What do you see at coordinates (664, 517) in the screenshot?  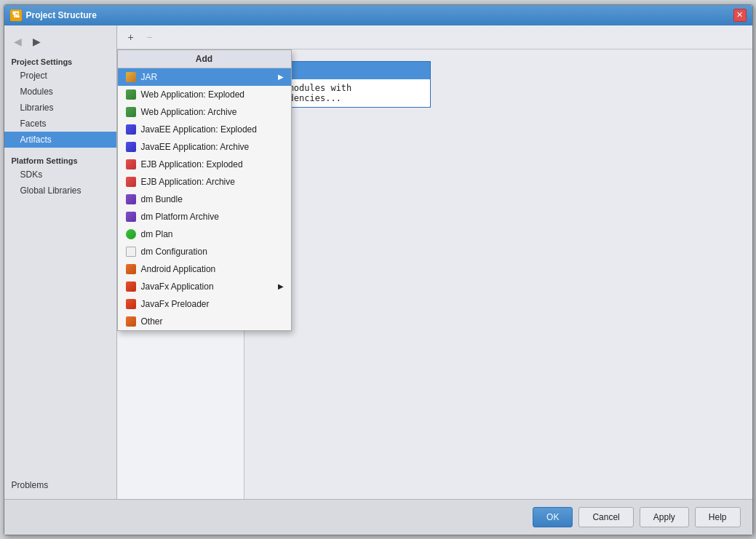 I see `apply-button: Apply` at bounding box center [664, 517].